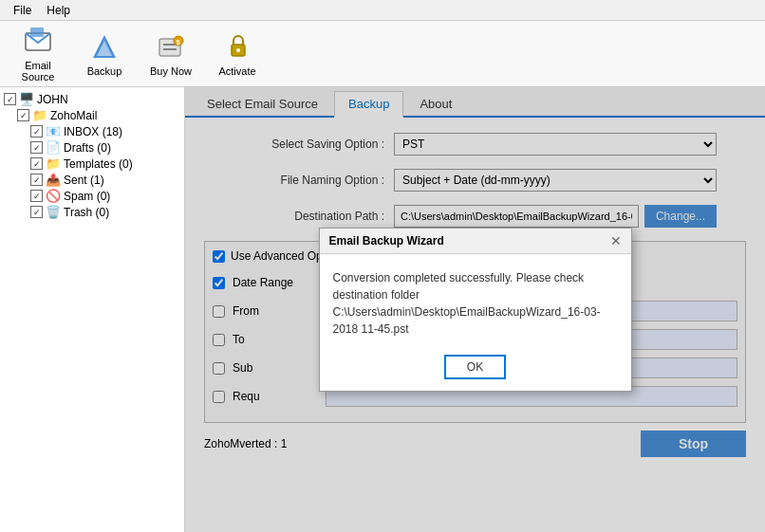 The image size is (765, 532). What do you see at coordinates (27, 99) in the screenshot?
I see `root-folder-icon: 🖥️` at bounding box center [27, 99].